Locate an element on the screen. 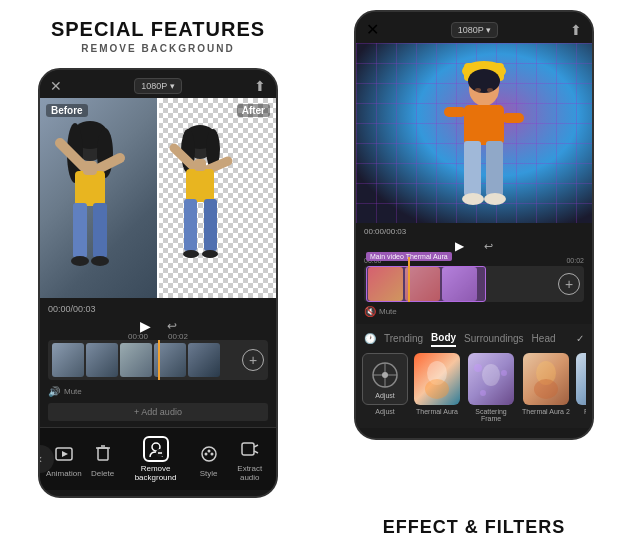  fembot-label: Fembot 1 is located at coordinates (585, 412).